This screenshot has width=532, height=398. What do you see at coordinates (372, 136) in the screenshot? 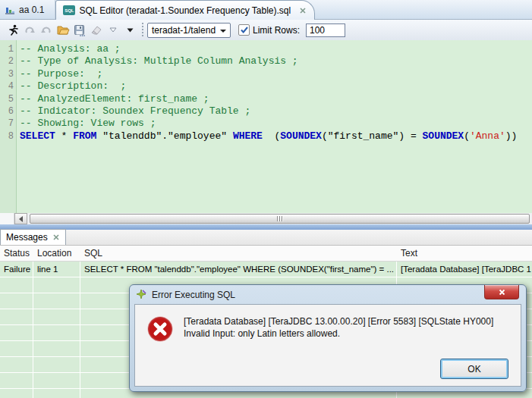
I see `code-token-plain: ("first_name") =` at bounding box center [372, 136].